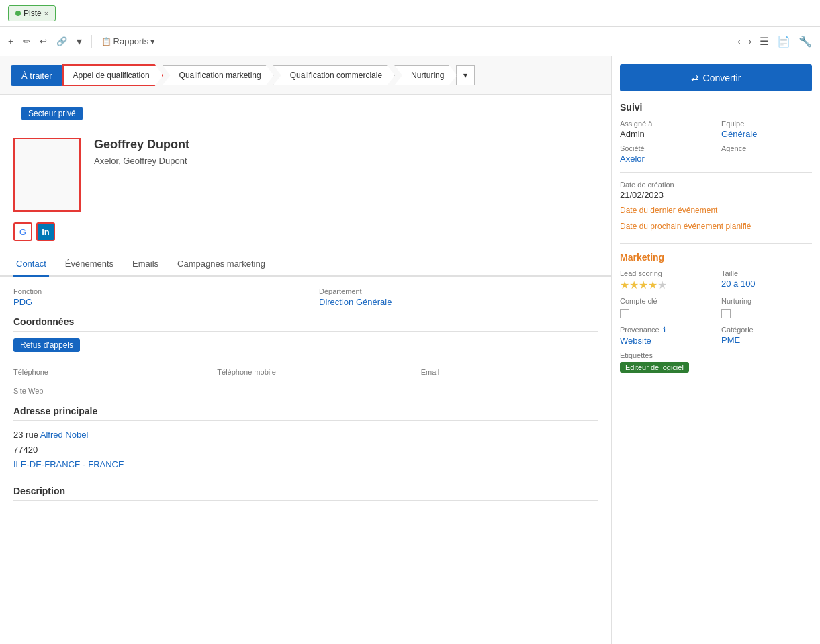  Describe the element at coordinates (465, 75) in the screenshot. I see `stage-dropdown: ▾` at that location.